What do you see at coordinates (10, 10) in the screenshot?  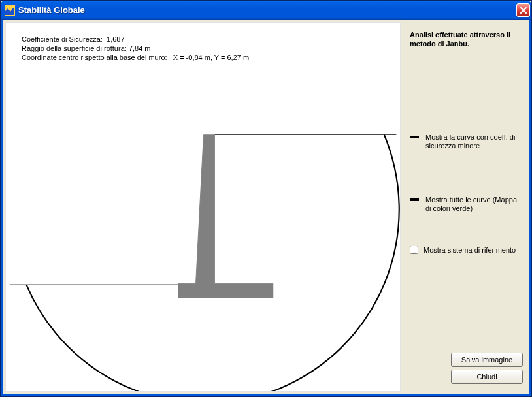 I see `app-icon` at bounding box center [10, 10].